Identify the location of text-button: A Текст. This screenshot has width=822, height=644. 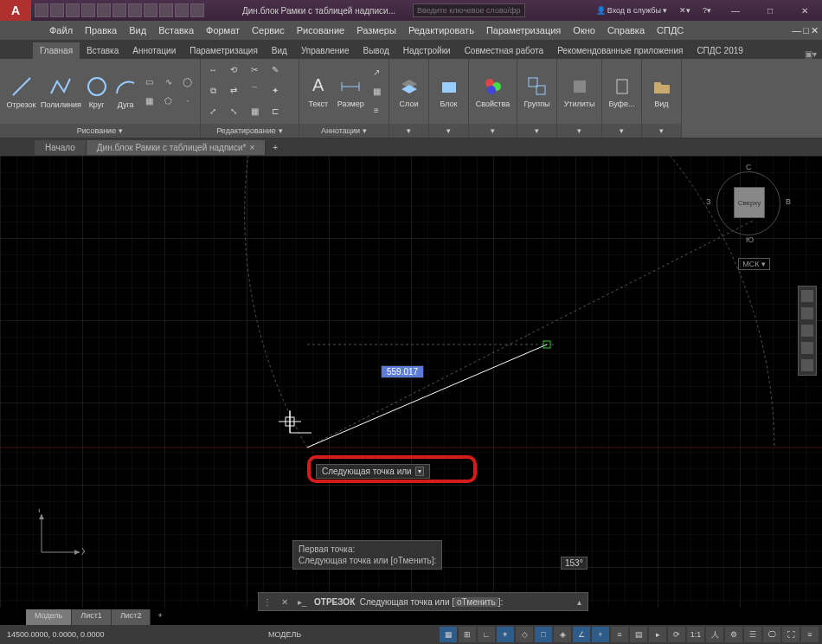
(318, 92).